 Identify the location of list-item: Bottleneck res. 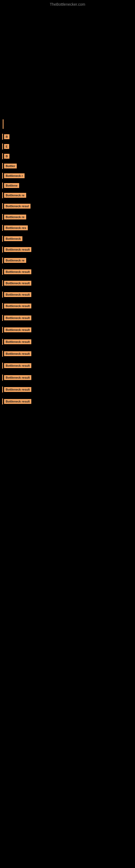
(69, 228).